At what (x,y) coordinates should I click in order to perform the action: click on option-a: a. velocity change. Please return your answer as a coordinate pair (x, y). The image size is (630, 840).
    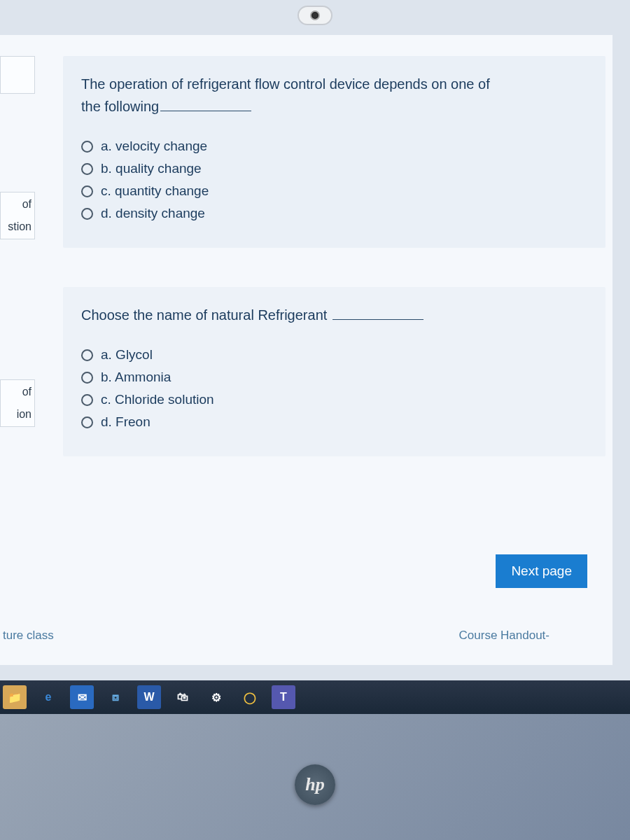
    Looking at the image, I should click on (336, 146).